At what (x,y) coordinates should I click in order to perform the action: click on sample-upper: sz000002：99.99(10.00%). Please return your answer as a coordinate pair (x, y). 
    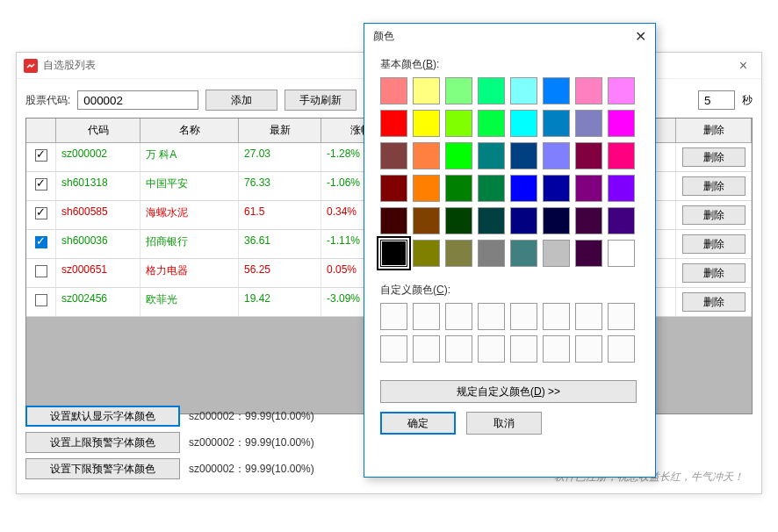
    Looking at the image, I should click on (251, 442).